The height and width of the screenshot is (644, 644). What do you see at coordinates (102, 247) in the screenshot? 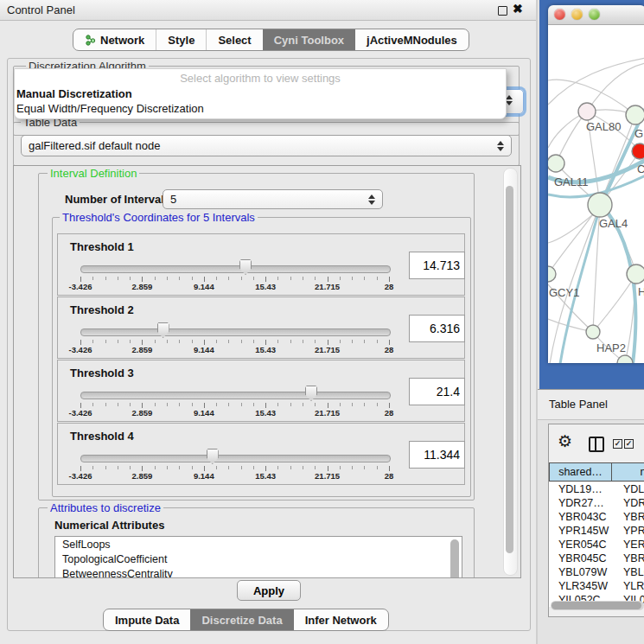
I see `threshold-label: Threshold 1` at bounding box center [102, 247].